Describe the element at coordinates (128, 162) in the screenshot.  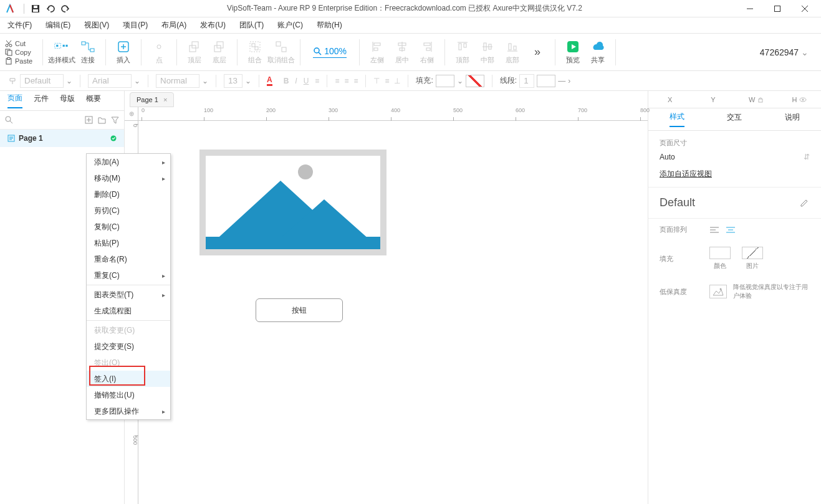
I see `ctx-add: 添加(A)▸` at that location.